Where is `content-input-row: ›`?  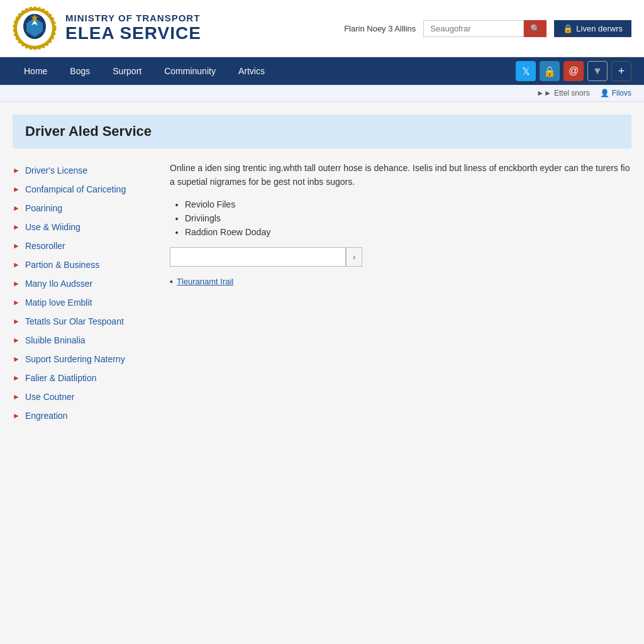 content-input-row: › is located at coordinates (401, 257).